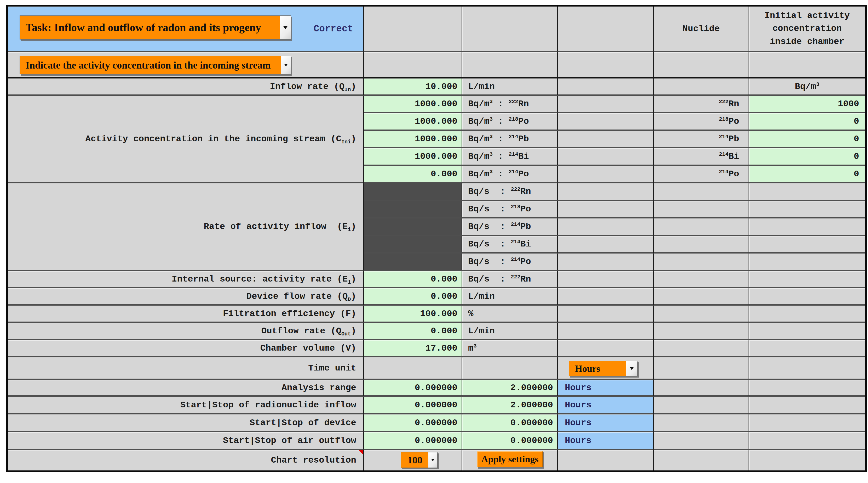 The width and height of the screenshot is (868, 483). What do you see at coordinates (286, 65) in the screenshot?
I see `instruction-dropdown-button` at bounding box center [286, 65].